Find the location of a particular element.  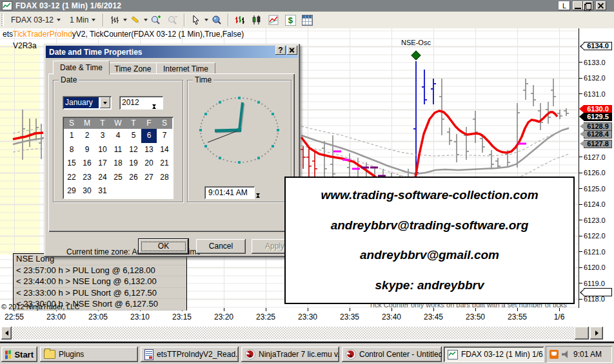

chart-scrollbar is located at coordinates (307, 333).